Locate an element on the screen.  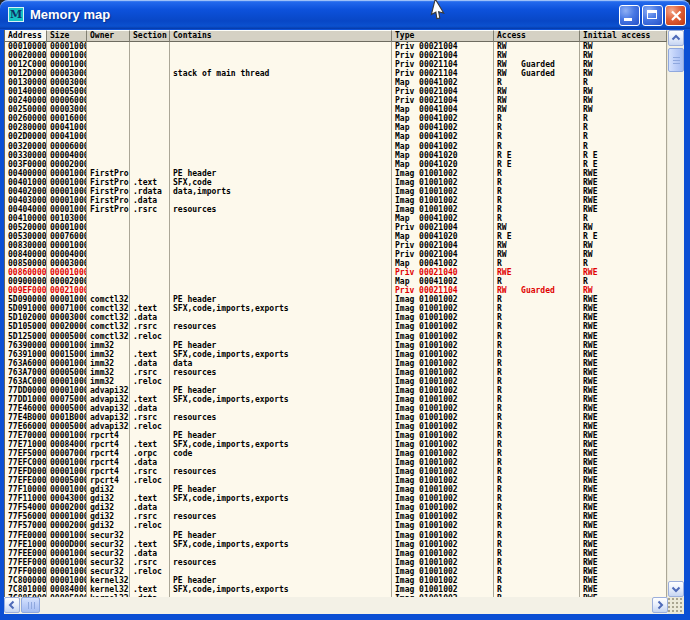
table-row: 0001000000001000Priv 00021004RWRW is located at coordinates (336, 46).